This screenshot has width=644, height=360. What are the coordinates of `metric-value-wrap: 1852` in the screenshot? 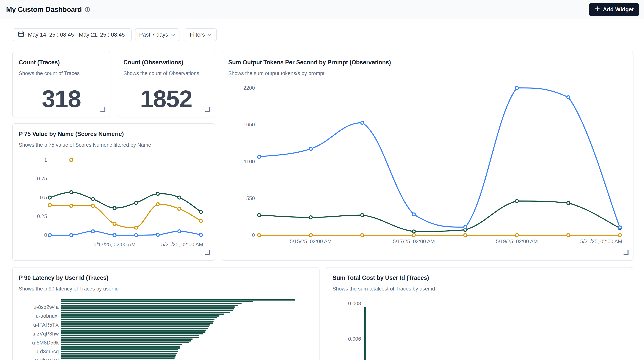 It's located at (166, 99).